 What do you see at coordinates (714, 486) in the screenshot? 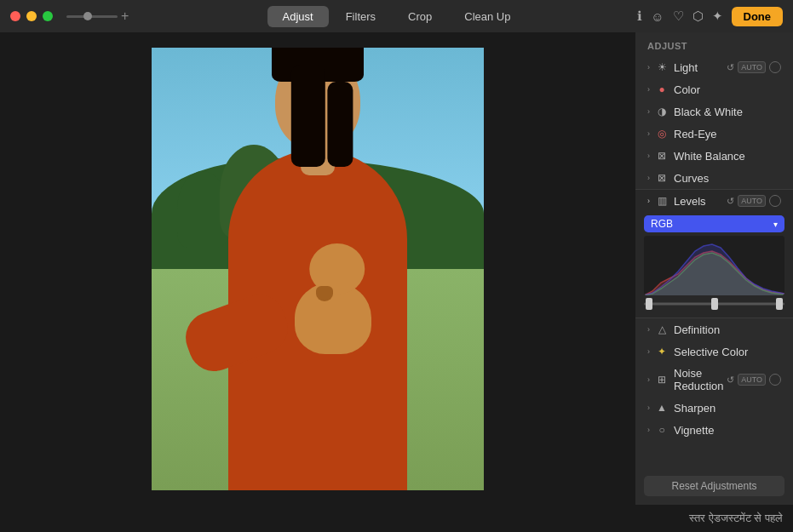
I see `reset-button: Reset Adjustments` at bounding box center [714, 486].